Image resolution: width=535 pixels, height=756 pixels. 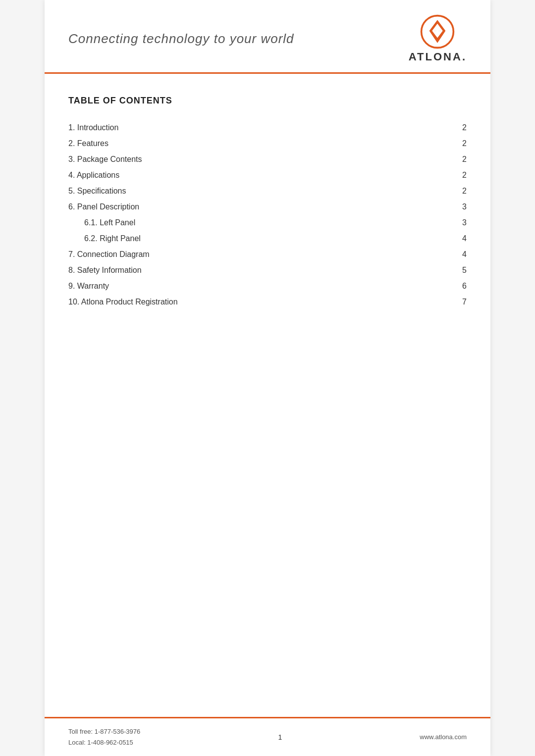 What do you see at coordinates (437, 32) in the screenshot?
I see `atlona-logo-icon` at bounding box center [437, 32].